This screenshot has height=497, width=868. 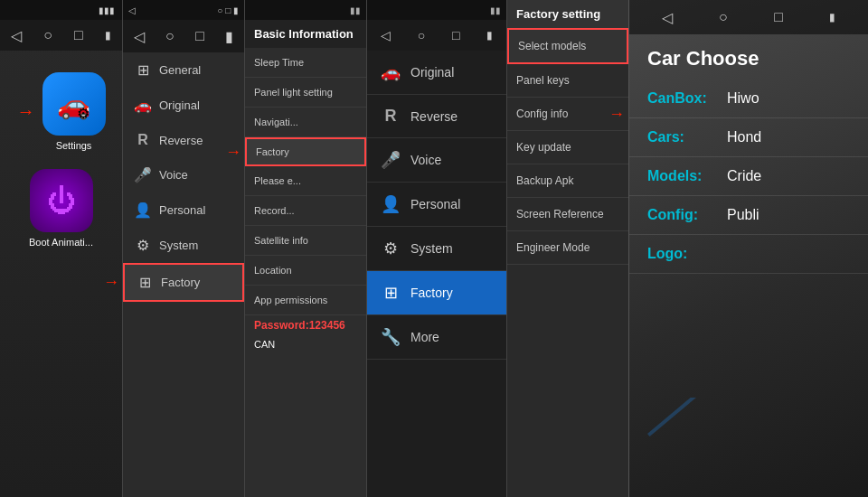 I want to click on please-item: Please e..., so click(x=306, y=181).